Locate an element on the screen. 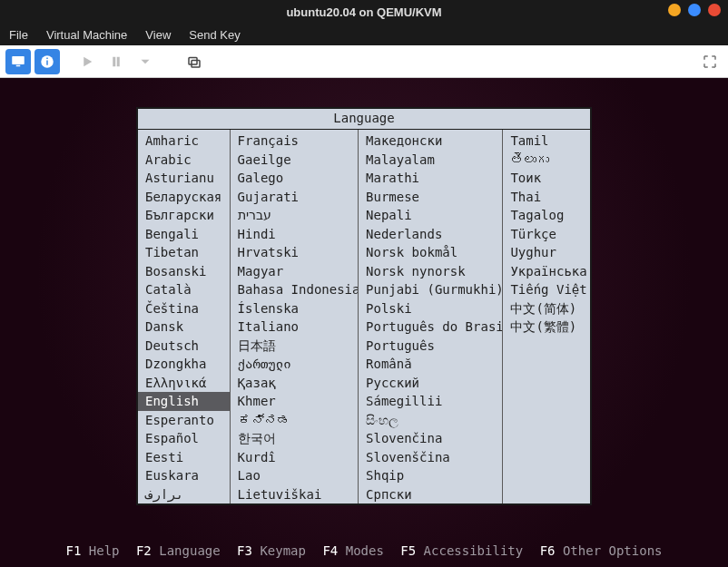 Image resolution: width=728 pixels, height=567 pixels. language-option: Esperanto is located at coordinates (183, 421).